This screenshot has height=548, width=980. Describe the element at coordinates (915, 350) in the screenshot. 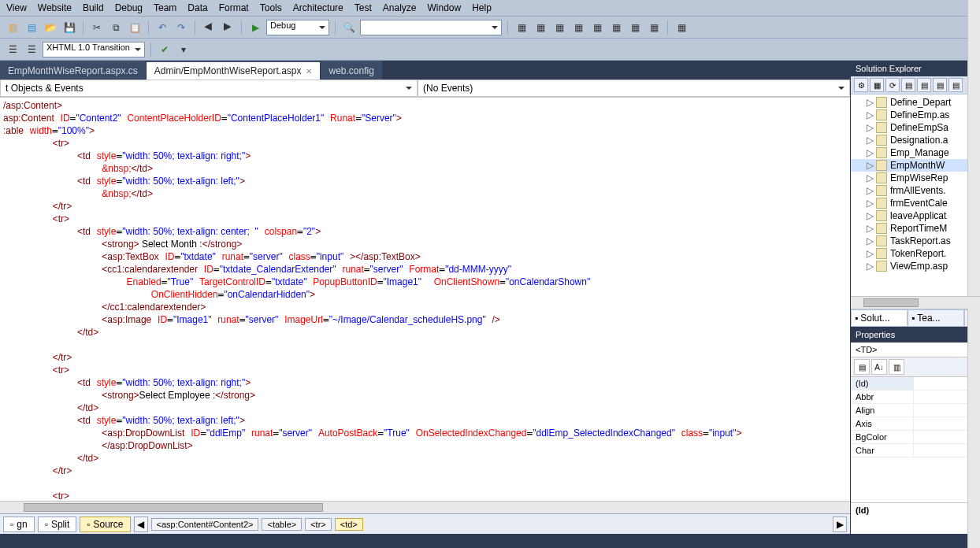

I see `properties-object: <TD>` at that location.